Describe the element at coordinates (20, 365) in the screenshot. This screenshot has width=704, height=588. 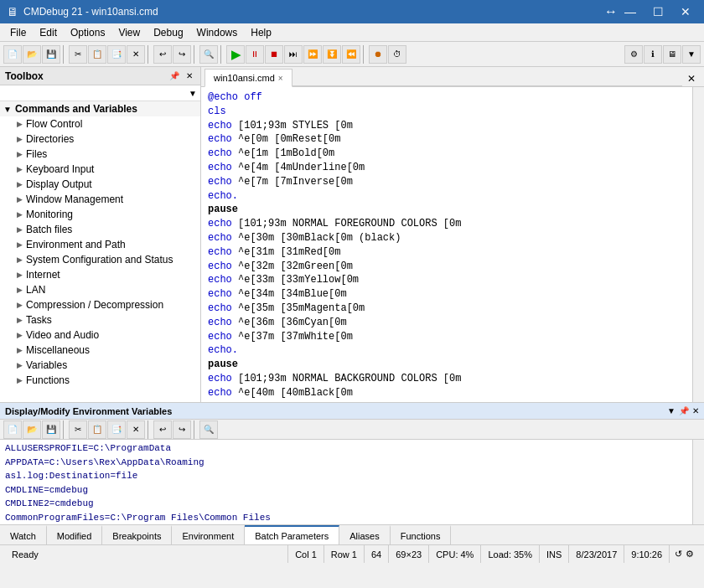
I see `tree-item-chevron-16: ▶` at that location.